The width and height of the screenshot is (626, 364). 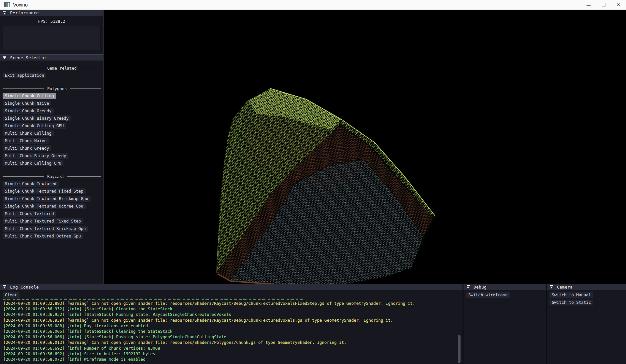 What do you see at coordinates (51, 21) in the screenshot?
I see `fps-value: FPS: 5128.2` at bounding box center [51, 21].